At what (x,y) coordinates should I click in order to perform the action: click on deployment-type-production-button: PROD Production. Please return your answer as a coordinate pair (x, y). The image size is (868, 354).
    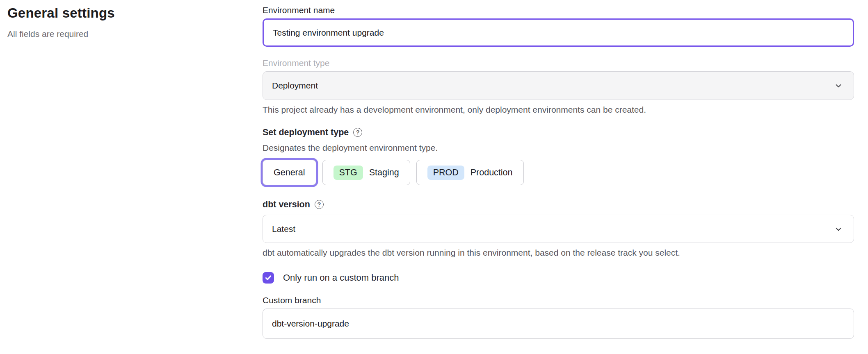
    Looking at the image, I should click on (470, 172).